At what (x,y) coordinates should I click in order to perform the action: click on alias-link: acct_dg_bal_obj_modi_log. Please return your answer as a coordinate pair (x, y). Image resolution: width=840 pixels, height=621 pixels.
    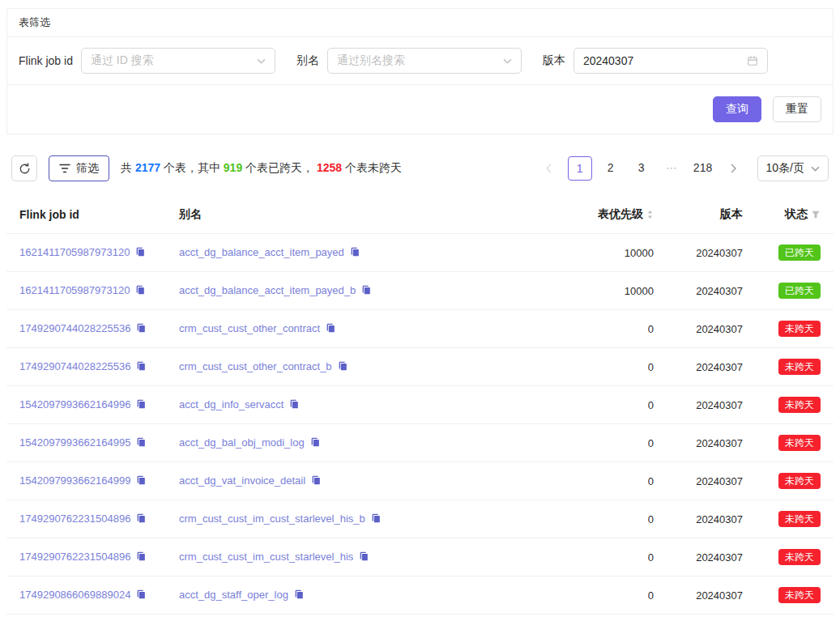
    Looking at the image, I should click on (241, 442).